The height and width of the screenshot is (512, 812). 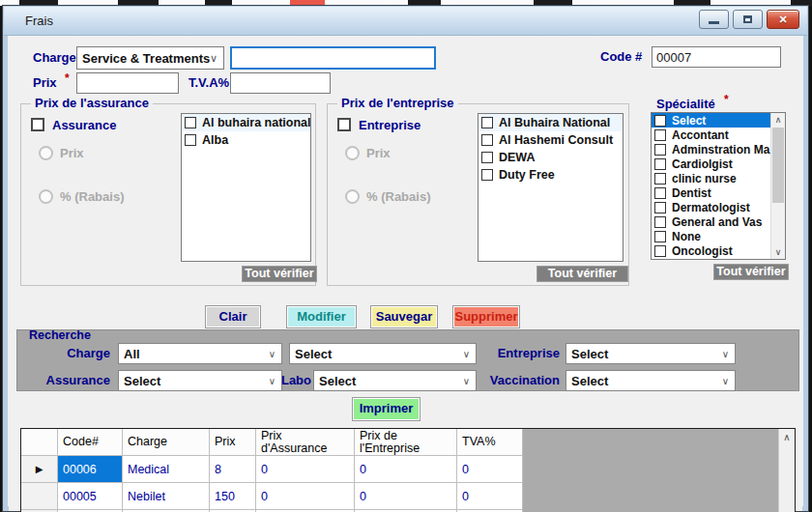 What do you see at coordinates (711, 178) in the screenshot?
I see `list-item: clinic nurse` at bounding box center [711, 178].